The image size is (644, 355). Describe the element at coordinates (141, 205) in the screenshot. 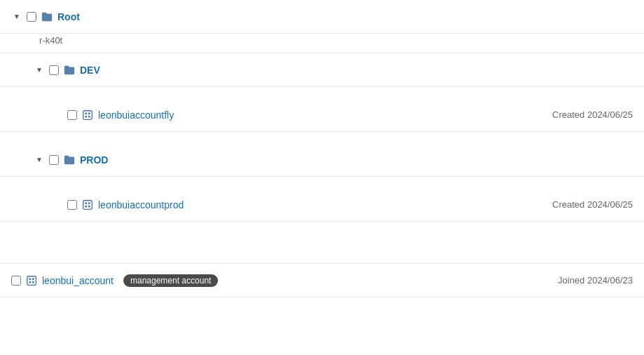

I see `prod-account-label: leonbuiaccountprod` at that location.